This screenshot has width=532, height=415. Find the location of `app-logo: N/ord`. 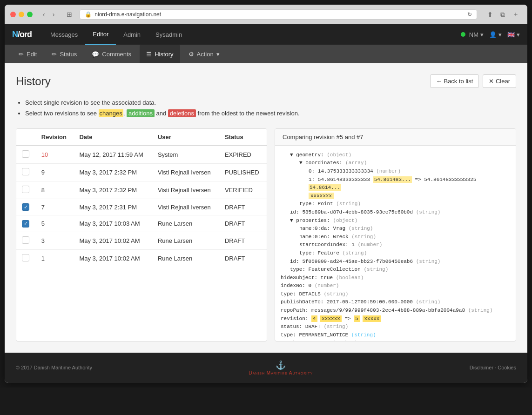

app-logo: N/ord is located at coordinates (22, 34).